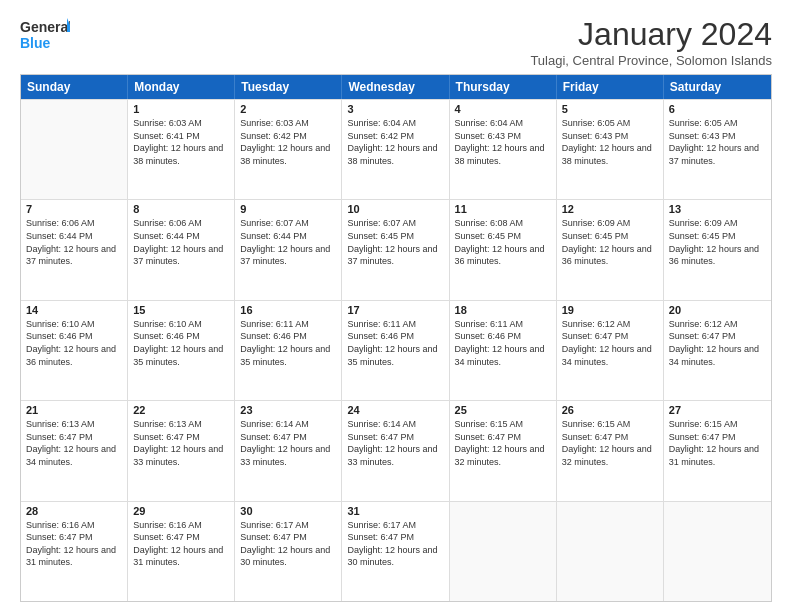 Image resolution: width=792 pixels, height=612 pixels. Describe the element at coordinates (182, 250) in the screenshot. I see `day-8: 8Sunrise: 6:06 AMSunset: 6:44 PMDaylight…` at that location.